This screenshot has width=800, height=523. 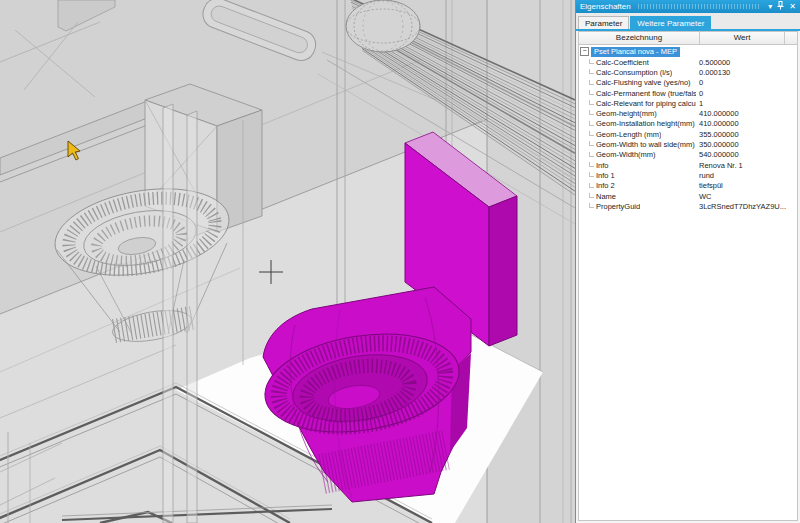 I want to click on property-name: Geom-Length (mm), so click(x=628, y=134).